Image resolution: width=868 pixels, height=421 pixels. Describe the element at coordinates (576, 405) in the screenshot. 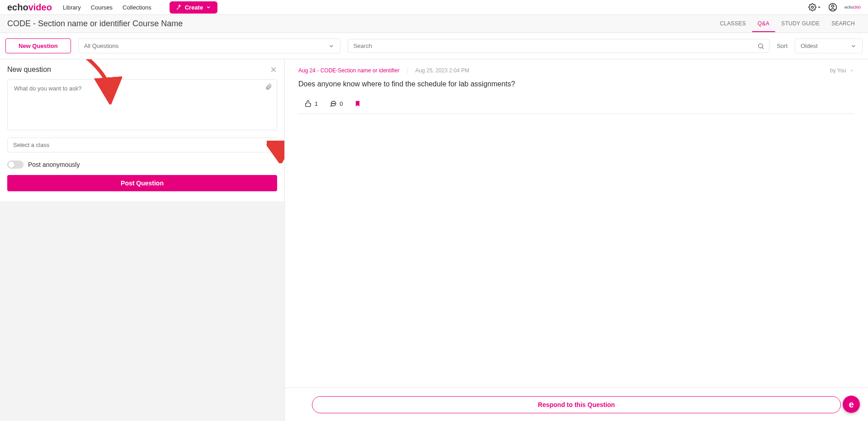

I see `respond-button: Respond to this Question` at that location.